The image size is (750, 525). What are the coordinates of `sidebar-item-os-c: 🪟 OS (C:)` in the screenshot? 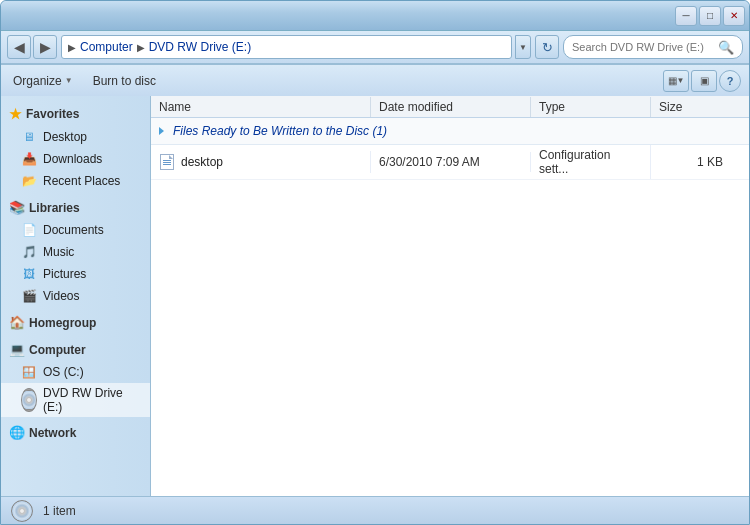 It's located at (76, 372).